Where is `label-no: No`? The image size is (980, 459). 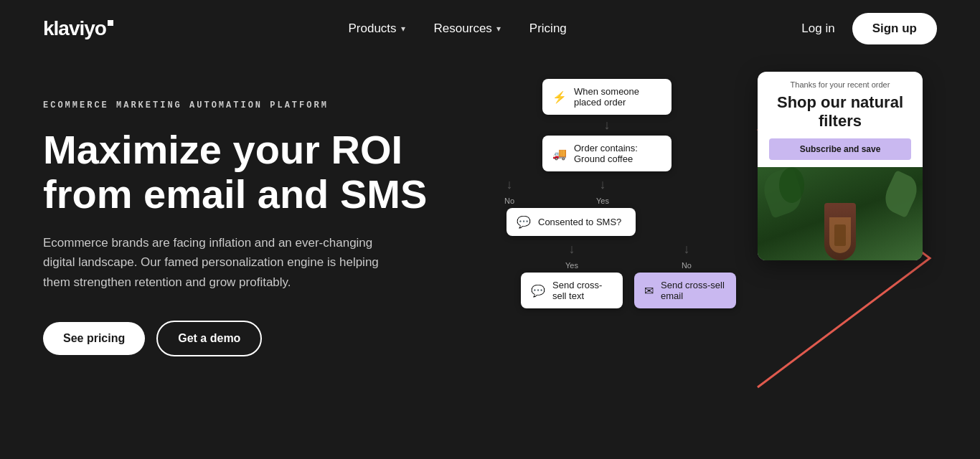
label-no: No is located at coordinates (509, 201).